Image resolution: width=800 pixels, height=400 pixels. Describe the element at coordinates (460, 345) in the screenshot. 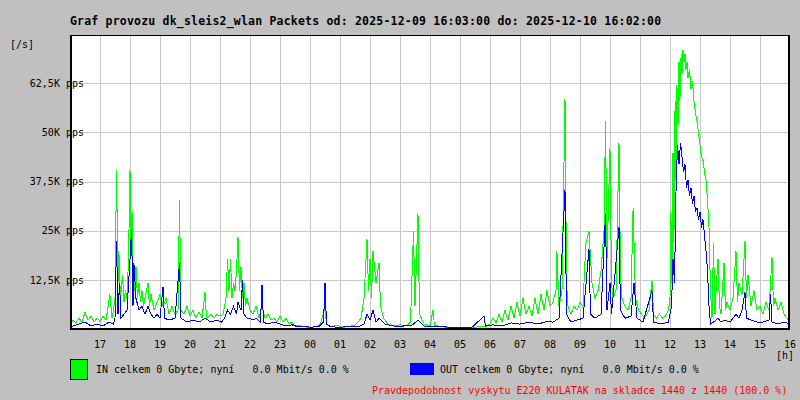

I see `x-tick-label: 05` at that location.